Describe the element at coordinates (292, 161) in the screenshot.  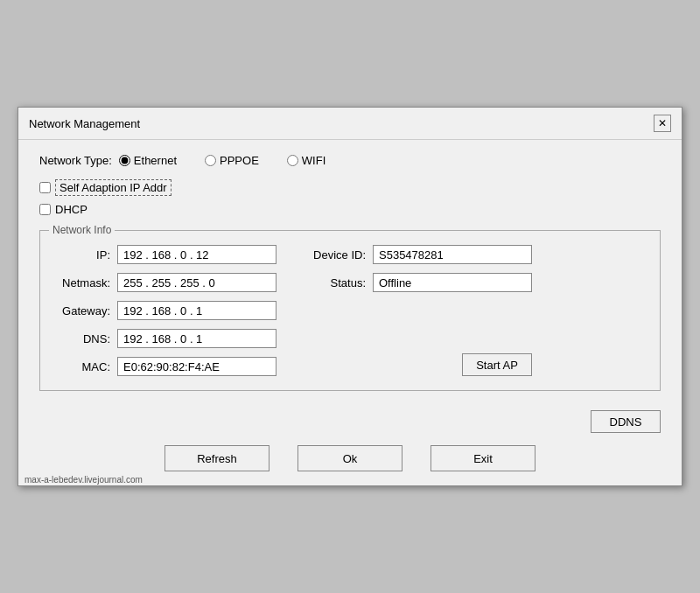
I see `radio-wifi-input` at that location.